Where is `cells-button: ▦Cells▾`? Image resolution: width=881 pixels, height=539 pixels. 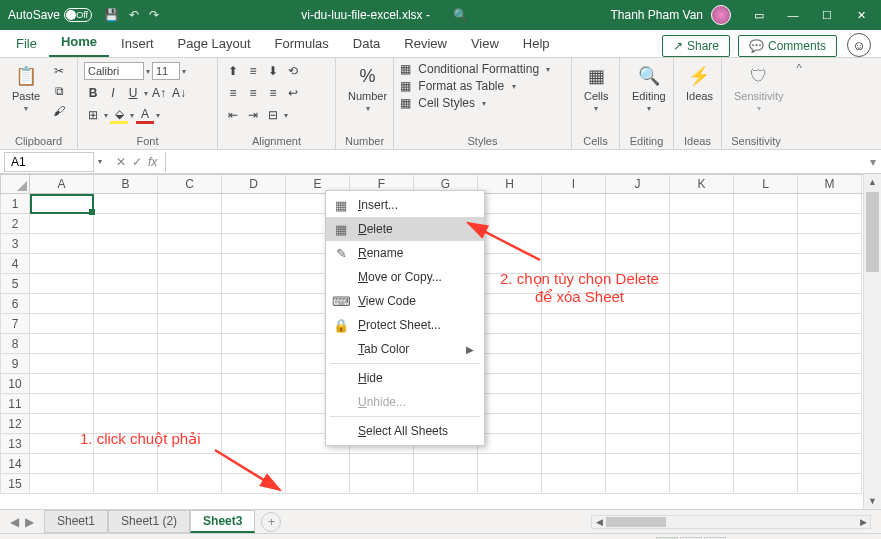 cells-button: ▦Cells▾ is located at coordinates (596, 88).